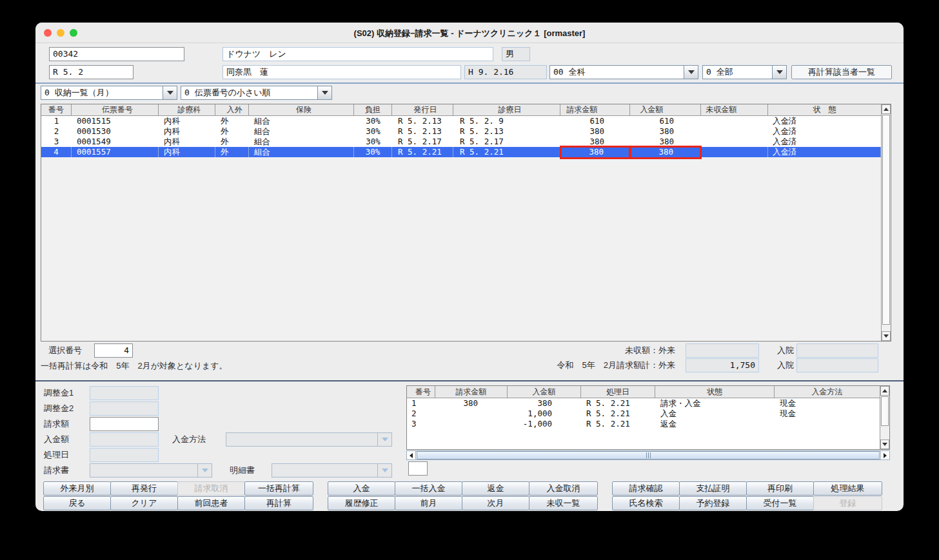  What do you see at coordinates (713, 503) in the screenshot?
I see `reservation-button: 予約登録` at bounding box center [713, 503].